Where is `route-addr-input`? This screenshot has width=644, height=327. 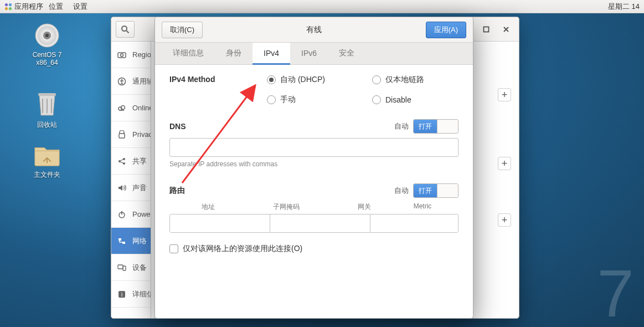
route-addr-input is located at coordinates (220, 223).